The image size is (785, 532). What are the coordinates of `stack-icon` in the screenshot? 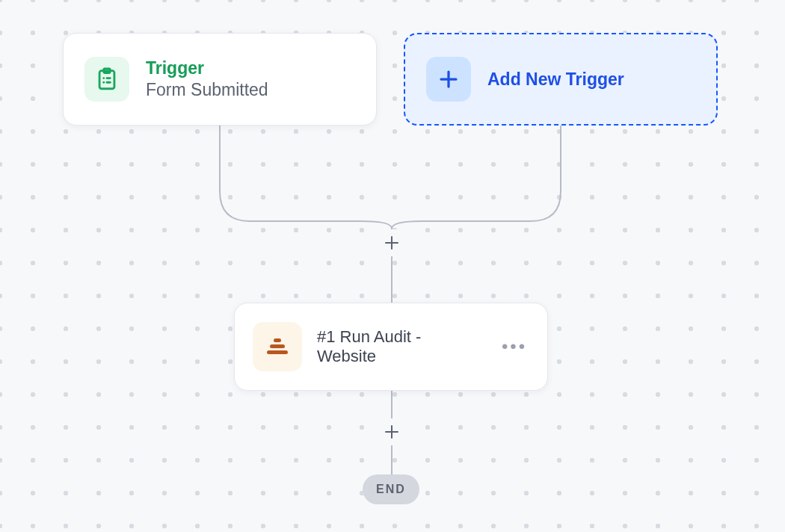 It's located at (277, 347).